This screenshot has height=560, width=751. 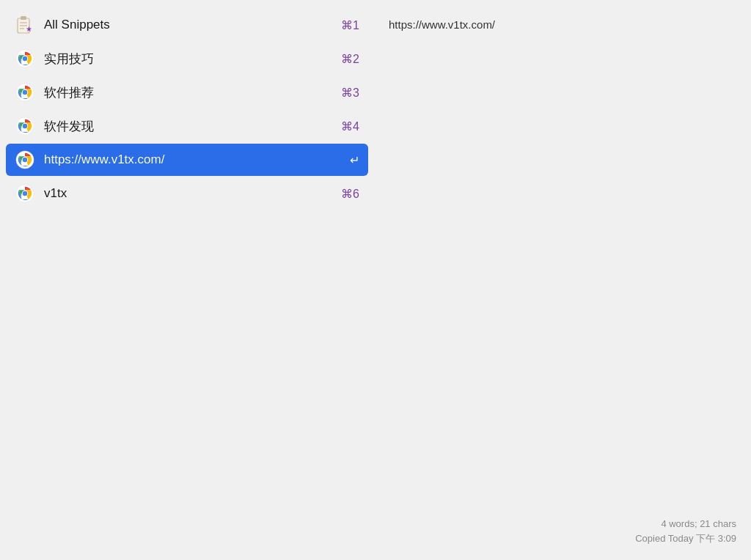 I want to click on item-label-software-recommendations: 软件推荐, so click(x=189, y=92).